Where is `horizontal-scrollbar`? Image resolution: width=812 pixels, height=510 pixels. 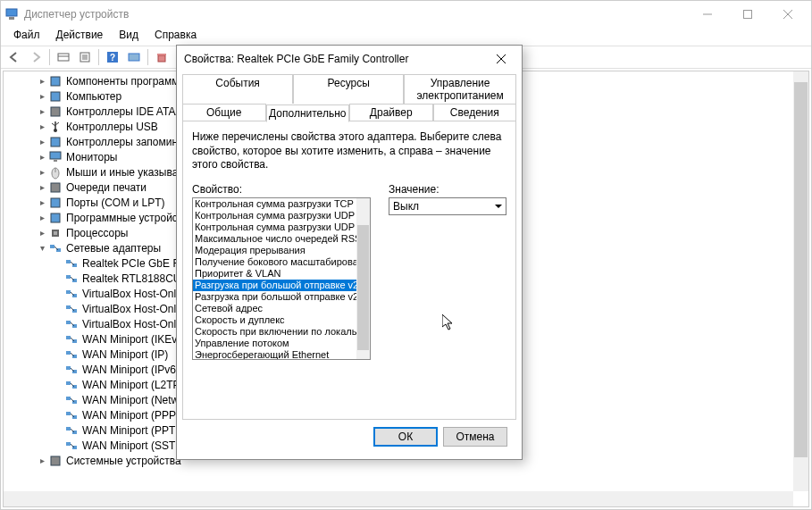 horizontal-scrollbar is located at coordinates (398, 498).